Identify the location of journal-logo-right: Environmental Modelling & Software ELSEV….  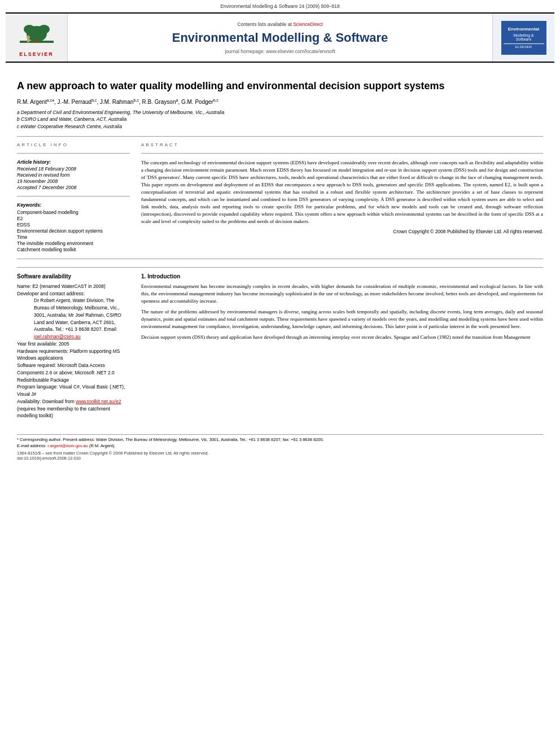
(523, 37).